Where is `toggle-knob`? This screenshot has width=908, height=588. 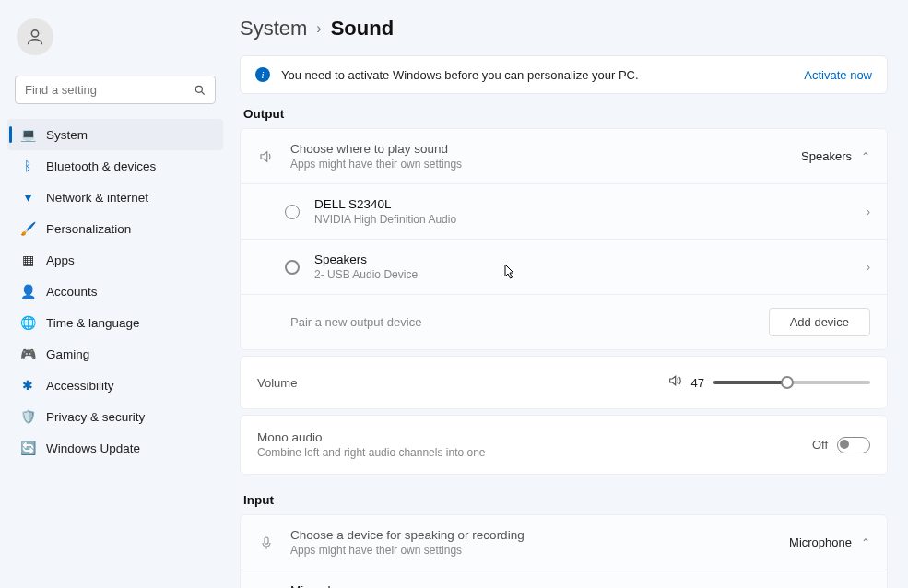 toggle-knob is located at coordinates (844, 444).